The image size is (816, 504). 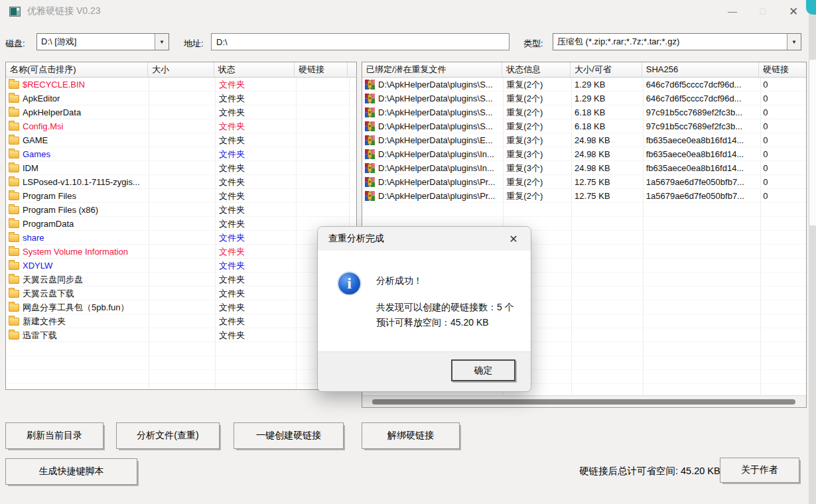 What do you see at coordinates (37, 265) in the screenshot?
I see `folder-name: XDYLW` at bounding box center [37, 265].